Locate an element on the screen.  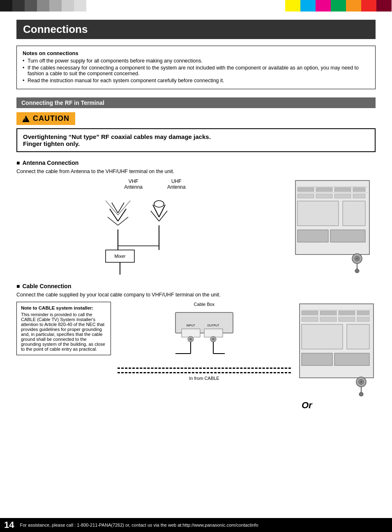
uhf-label: UHF Antenna is located at coordinates (177, 184).